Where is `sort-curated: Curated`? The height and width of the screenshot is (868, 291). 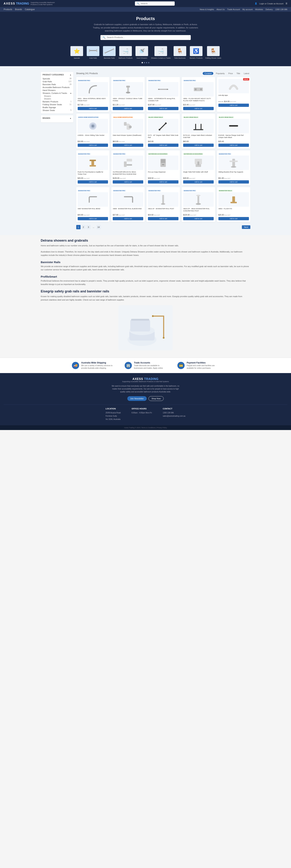 sort-curated: Curated is located at coordinates (208, 73).